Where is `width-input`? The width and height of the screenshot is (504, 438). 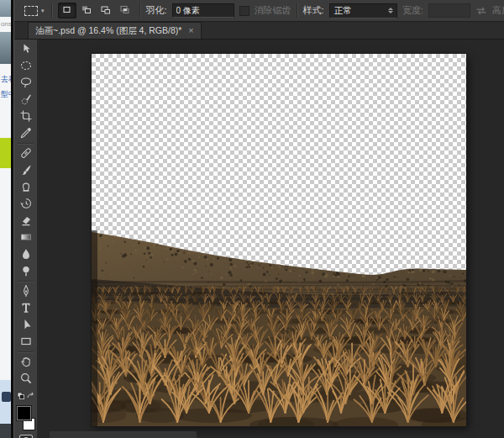 width-input is located at coordinates (449, 10).